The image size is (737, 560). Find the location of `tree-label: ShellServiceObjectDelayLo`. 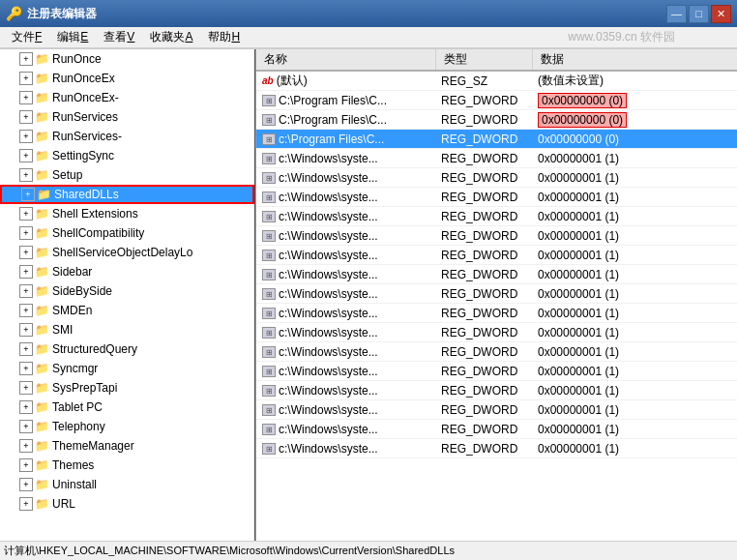

tree-label: ShellServiceObjectDelayLo is located at coordinates (122, 252).